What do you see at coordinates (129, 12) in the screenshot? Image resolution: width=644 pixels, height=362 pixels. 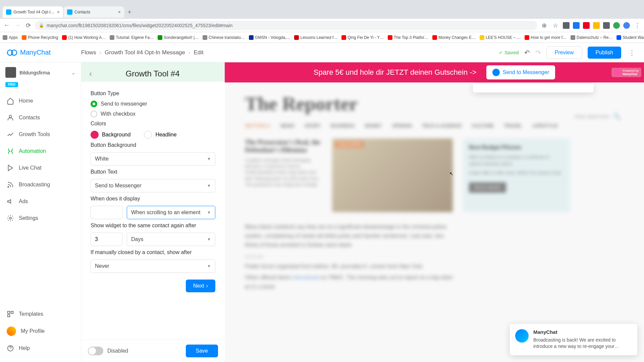 I see `new-tab-button: +` at bounding box center [129, 12].